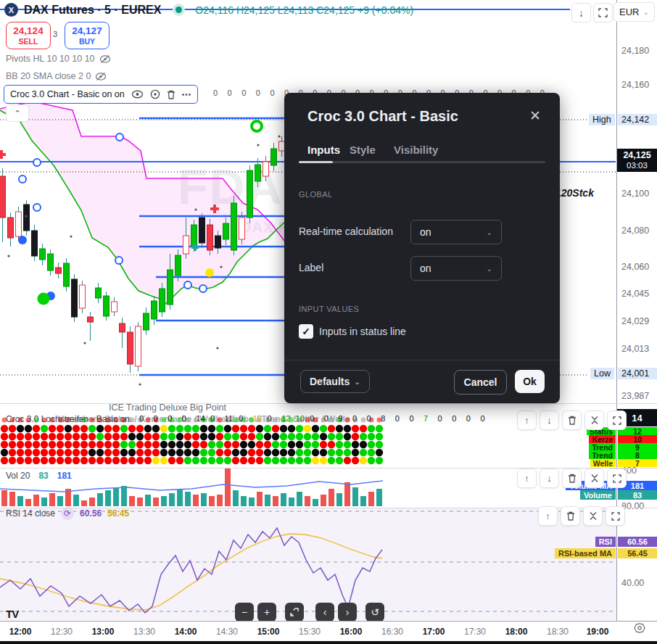  Describe the element at coordinates (582, 13) in the screenshot. I see `scroll-to-recent-button: ↓` at that location.